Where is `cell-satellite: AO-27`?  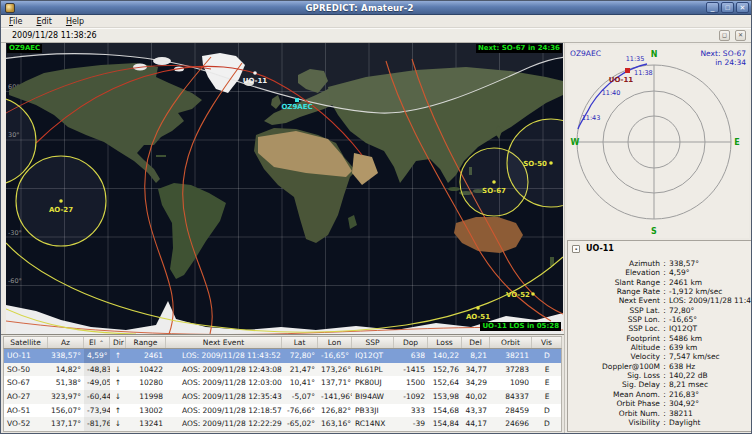
cell-satellite: AO-27 is located at coordinates (26, 397).